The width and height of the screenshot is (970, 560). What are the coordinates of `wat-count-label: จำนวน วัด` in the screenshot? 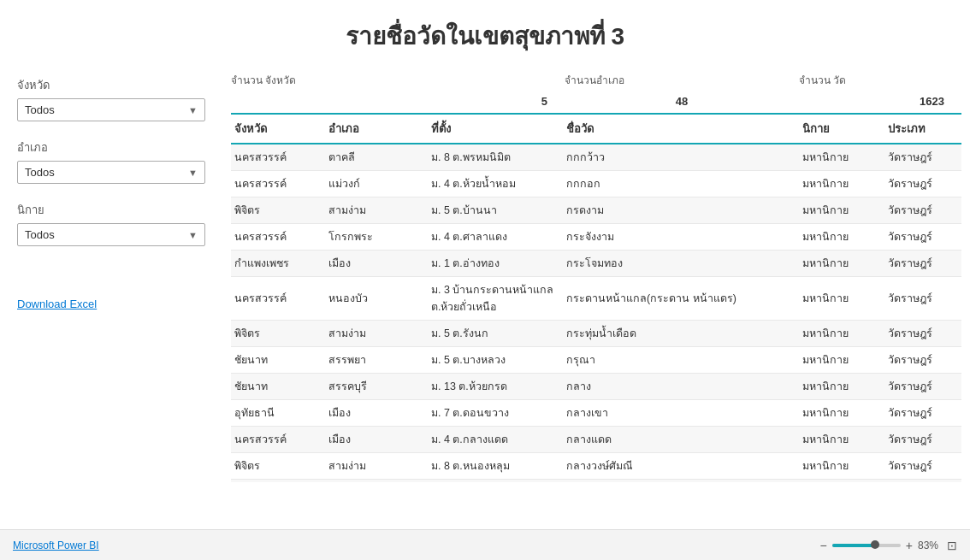 It's located at (880, 80).